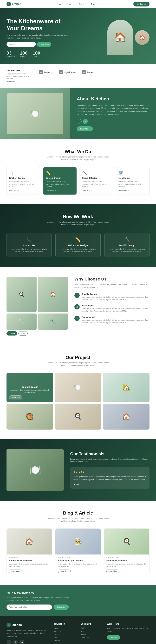 Image resolution: width=156 pixels, height=644 pixels. I want to click on hero-images: 🏠, so click(128, 38).